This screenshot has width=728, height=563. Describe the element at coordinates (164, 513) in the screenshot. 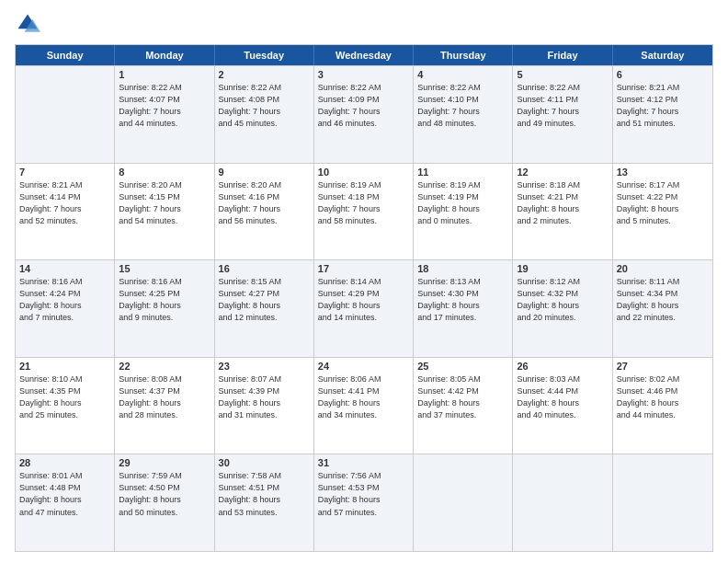

I see `cell-line: and 50 minutes.` at that location.